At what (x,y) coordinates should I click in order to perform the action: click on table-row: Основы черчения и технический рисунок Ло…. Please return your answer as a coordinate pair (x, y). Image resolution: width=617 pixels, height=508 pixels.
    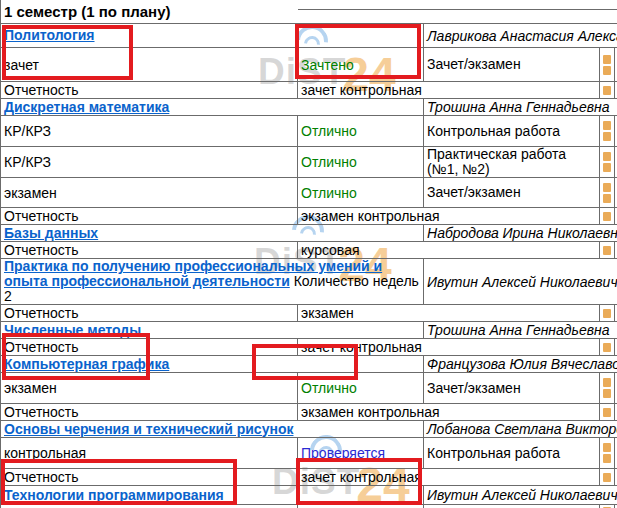
    Looking at the image, I should click on (309, 430).